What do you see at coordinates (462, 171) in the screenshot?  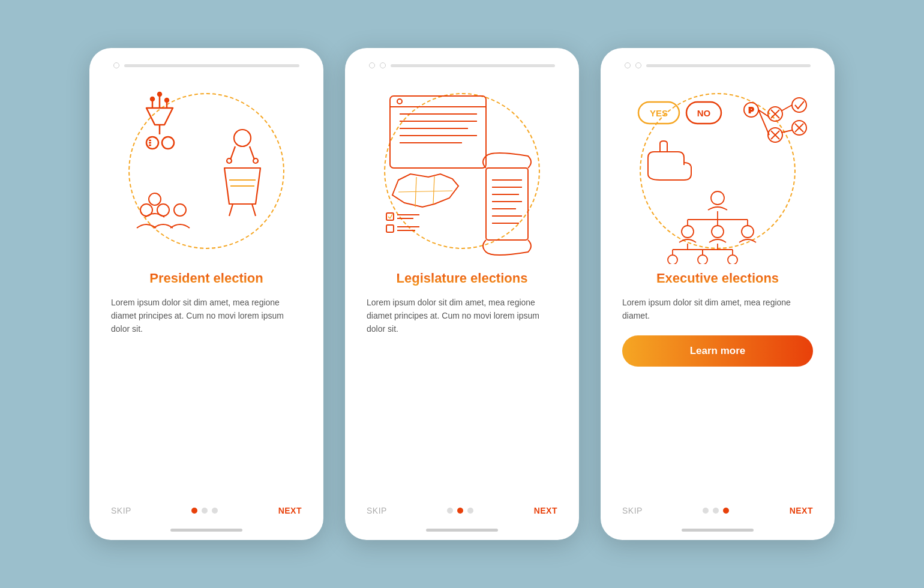 I see `legislature-svg` at bounding box center [462, 171].